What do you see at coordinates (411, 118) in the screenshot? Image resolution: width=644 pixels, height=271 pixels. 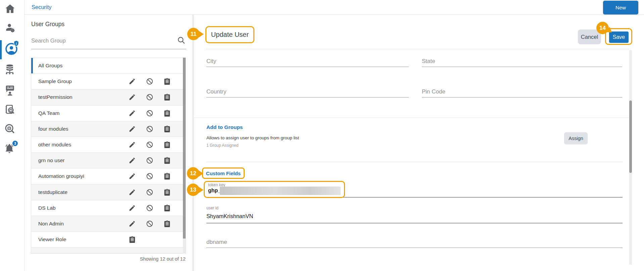 I see `section-divider` at bounding box center [411, 118].